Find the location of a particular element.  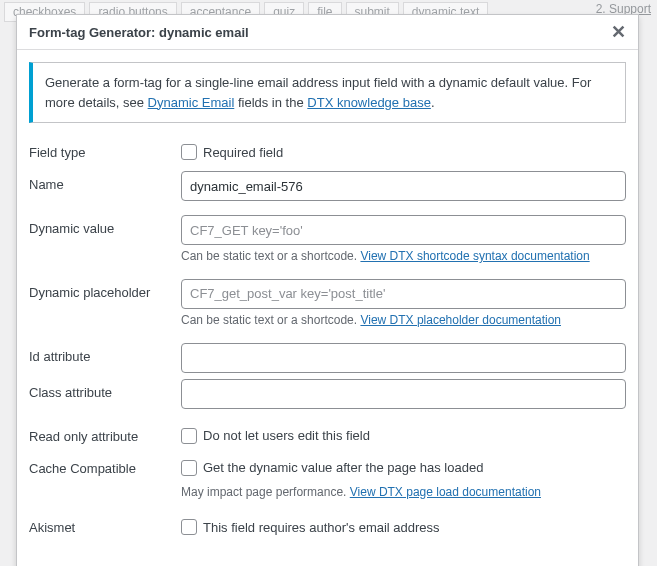

readonly-checkbox is located at coordinates (189, 436).